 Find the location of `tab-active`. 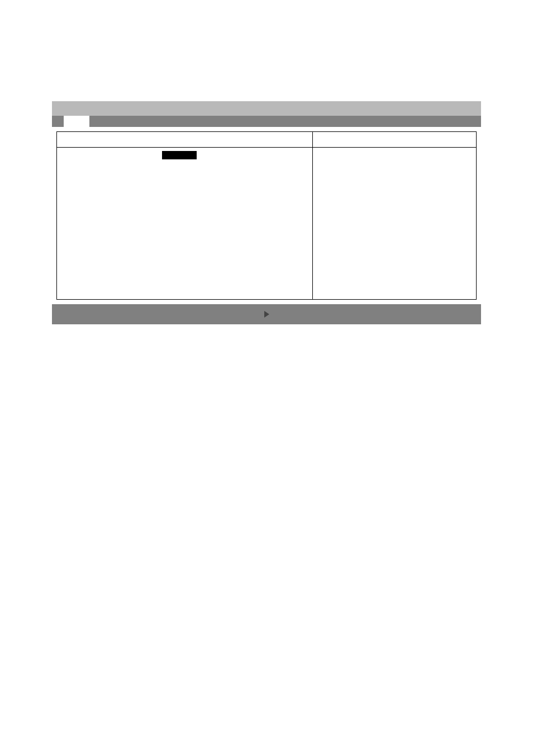

tab-active is located at coordinates (77, 121).